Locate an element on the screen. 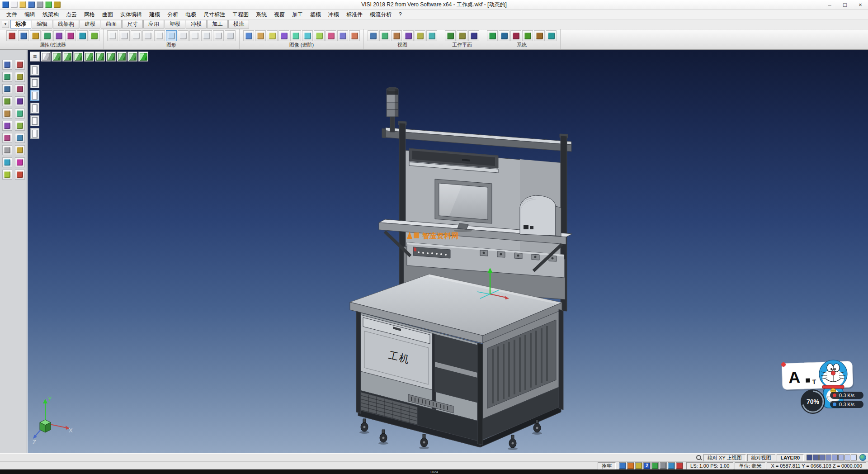  tab: 塑模 is located at coordinates (175, 24).